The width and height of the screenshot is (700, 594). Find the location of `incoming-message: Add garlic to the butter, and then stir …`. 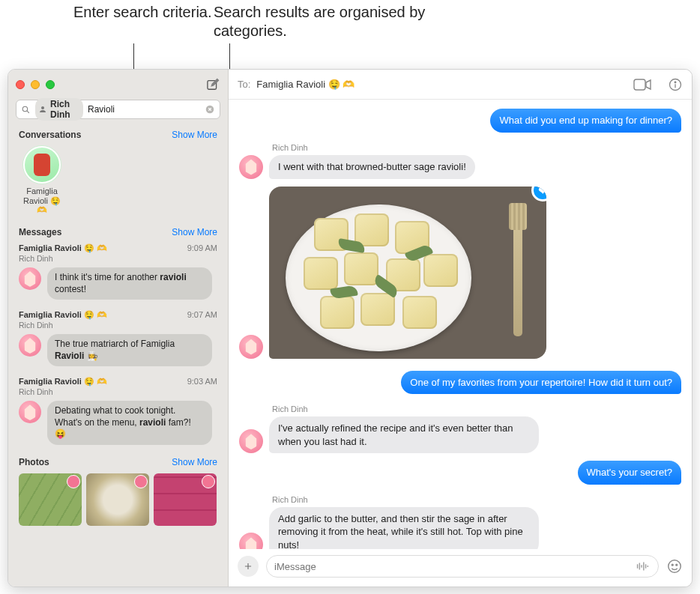

incoming-message: Add garlic to the butter, and then stir … is located at coordinates (404, 528).